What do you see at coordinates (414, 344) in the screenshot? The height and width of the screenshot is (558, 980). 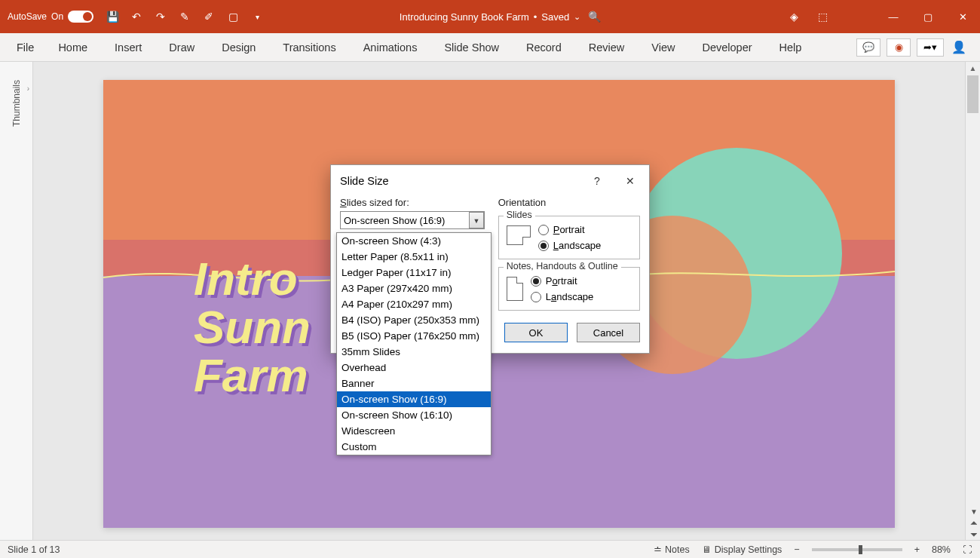 I see `sized-for-dropdown: On-screen Show (4:3) Letter Paper (8.5x1…` at bounding box center [414, 344].